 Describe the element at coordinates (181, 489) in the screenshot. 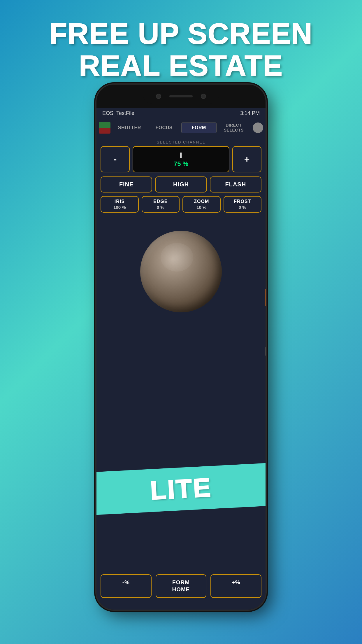

I see `lite-banner: LITE` at that location.